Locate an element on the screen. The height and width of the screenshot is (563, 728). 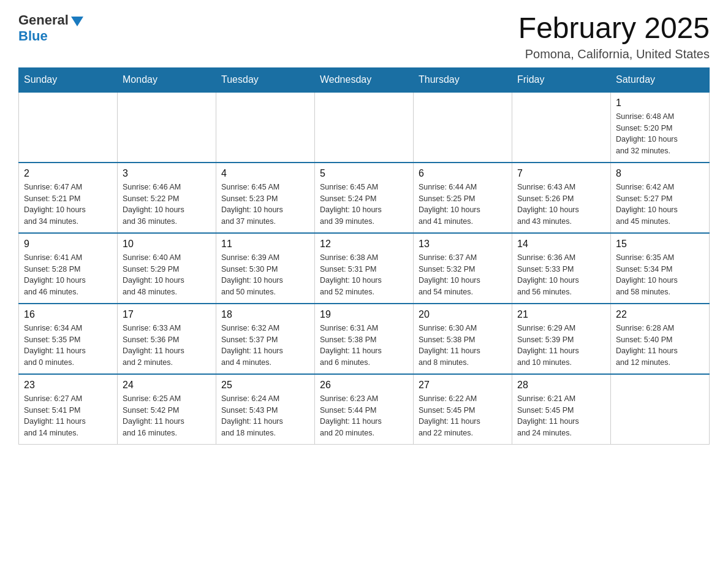
day-number: 4 is located at coordinates (265, 174).